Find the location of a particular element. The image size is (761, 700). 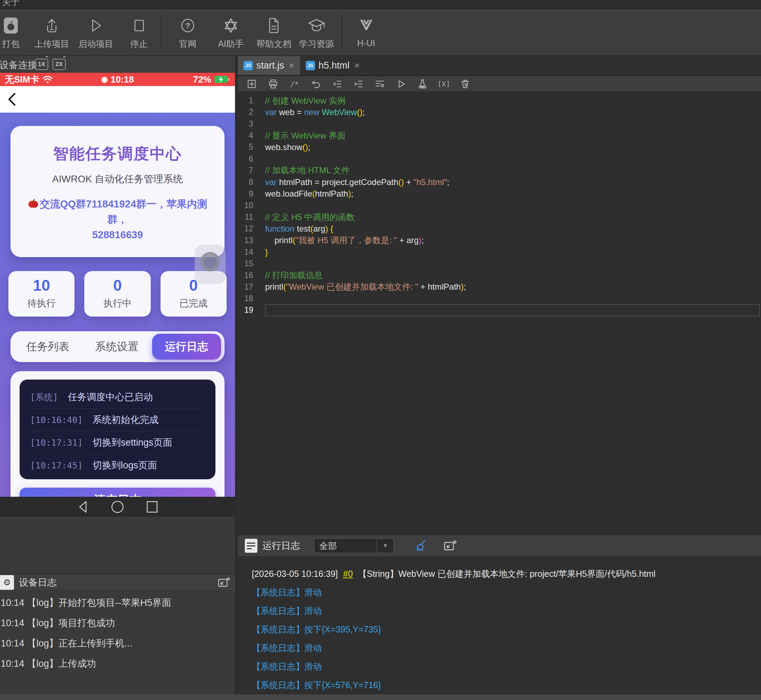

zoom-1x-button: 1X is located at coordinates (42, 64).